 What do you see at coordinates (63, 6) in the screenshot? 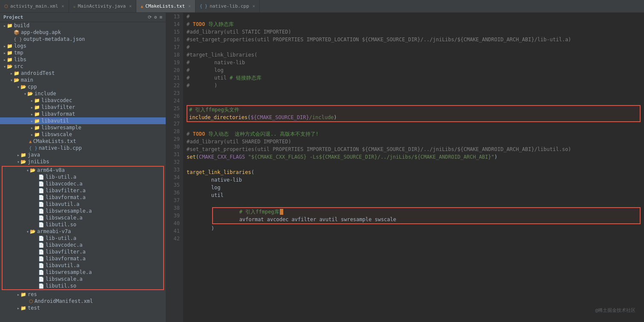
I see `tab-close-xml: ×` at bounding box center [63, 6].